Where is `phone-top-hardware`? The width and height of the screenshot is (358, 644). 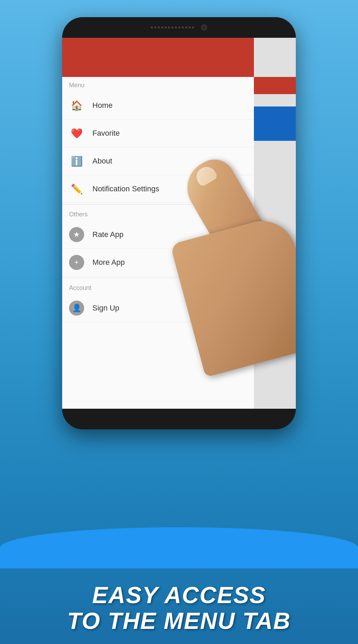 phone-top-hardware is located at coordinates (179, 27).